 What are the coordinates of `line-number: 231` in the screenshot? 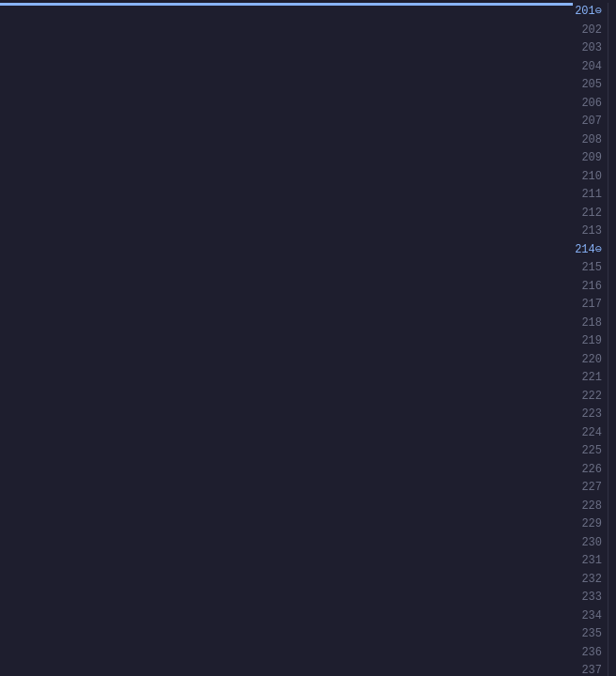 It's located at (588, 561).